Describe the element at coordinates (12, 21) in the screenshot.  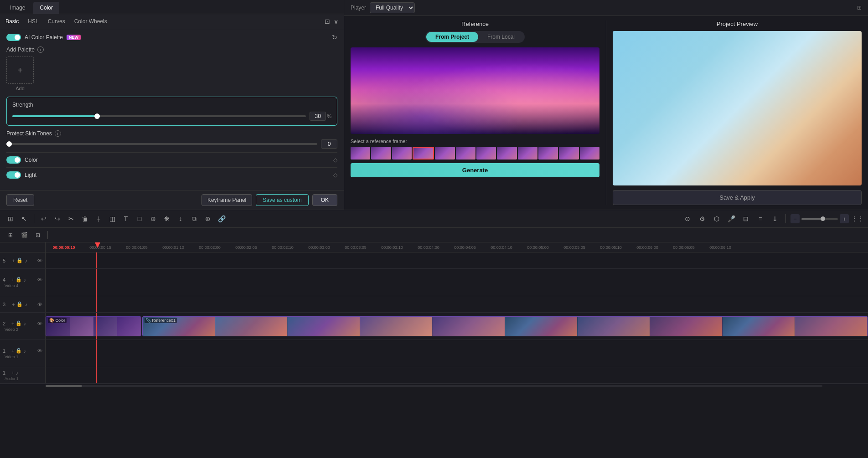
I see `basic-tab: Basic` at that location.